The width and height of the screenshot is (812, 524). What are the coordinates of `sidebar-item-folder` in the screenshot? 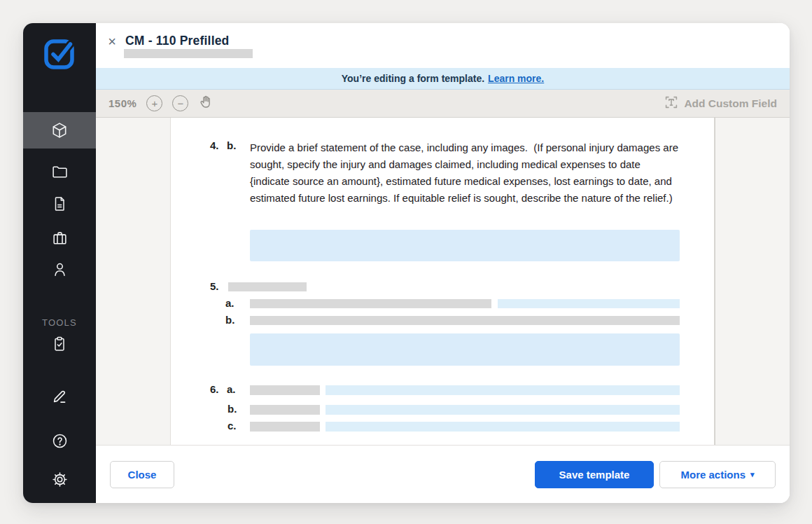 It's located at (59, 172).